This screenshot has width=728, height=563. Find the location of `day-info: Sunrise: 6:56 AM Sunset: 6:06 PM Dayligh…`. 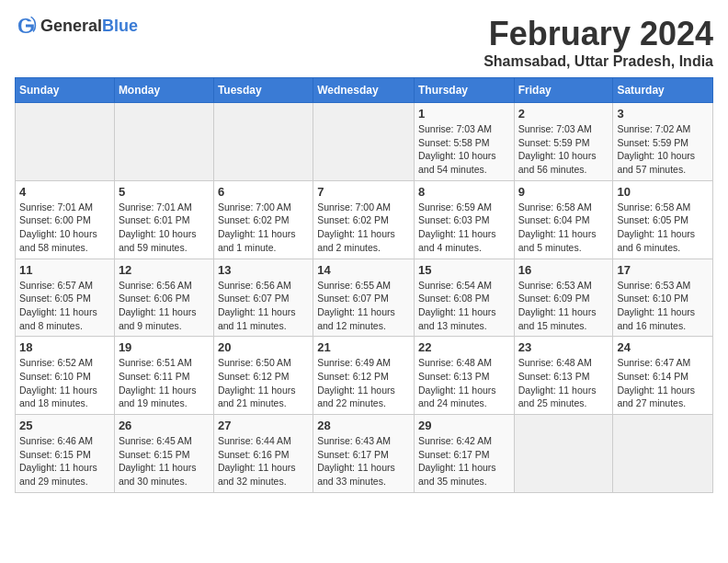

day-info: Sunrise: 6:56 AM Sunset: 6:06 PM Dayligh… is located at coordinates (164, 305).